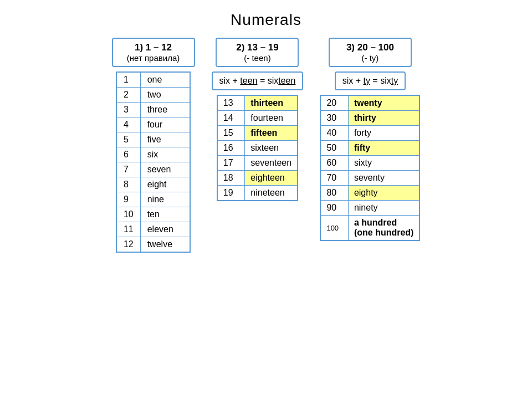 This screenshot has height=399, width=532. What do you see at coordinates (257, 163) in the screenshot?
I see `table-row: 17seventeen` at bounding box center [257, 163].